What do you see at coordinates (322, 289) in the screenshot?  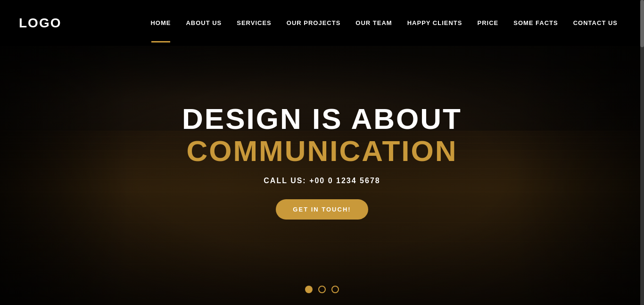 I see `slider-dots` at bounding box center [322, 289].